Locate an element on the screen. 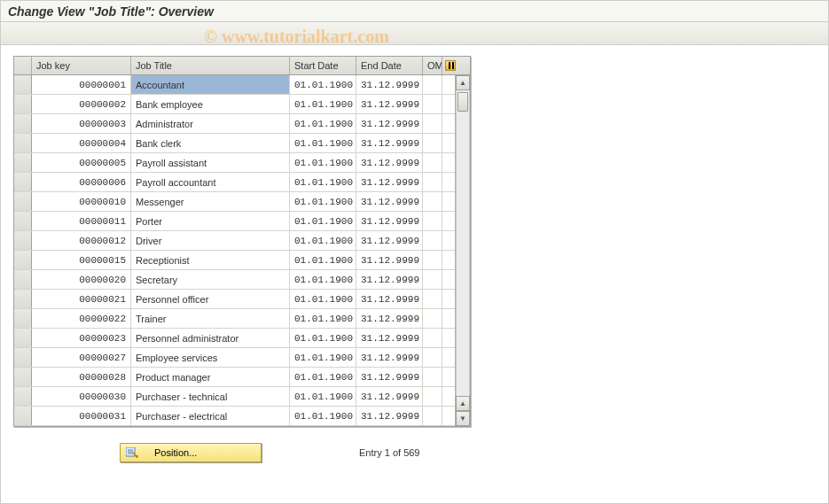 Image resolution: width=829 pixels, height=504 pixels. table-row: 00000027Employee services01.01.190031.12… is located at coordinates (234, 358).